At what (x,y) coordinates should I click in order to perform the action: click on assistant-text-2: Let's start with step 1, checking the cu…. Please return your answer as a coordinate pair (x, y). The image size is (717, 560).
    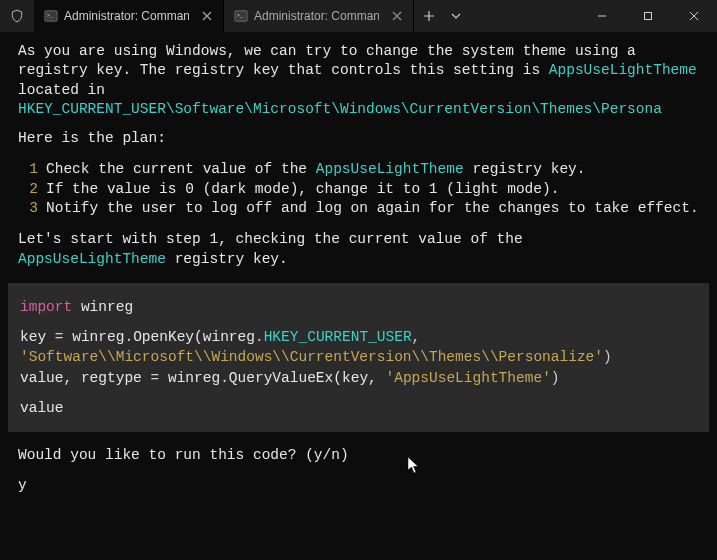
    Looking at the image, I should click on (358, 250).